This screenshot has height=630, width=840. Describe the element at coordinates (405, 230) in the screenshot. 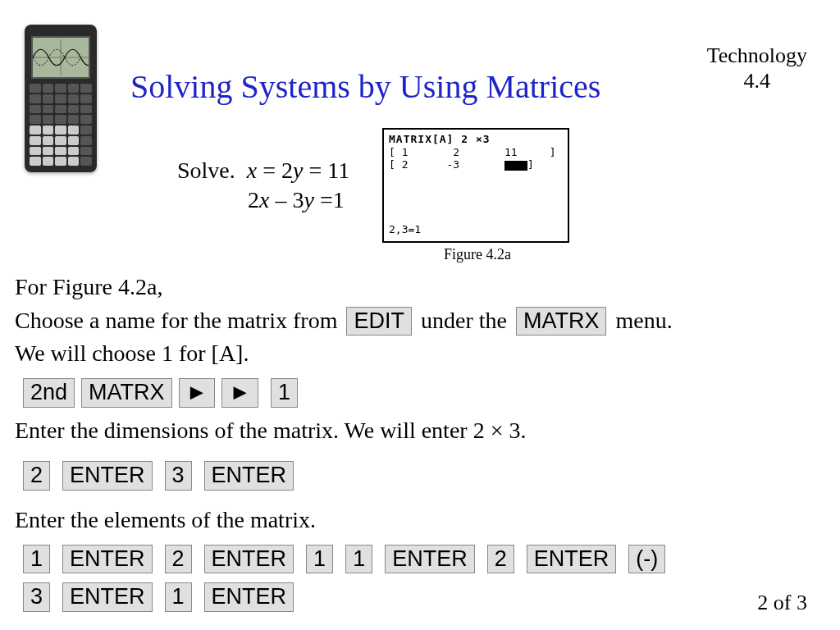

I see `fig-bottom: 2,3=1` at that location.